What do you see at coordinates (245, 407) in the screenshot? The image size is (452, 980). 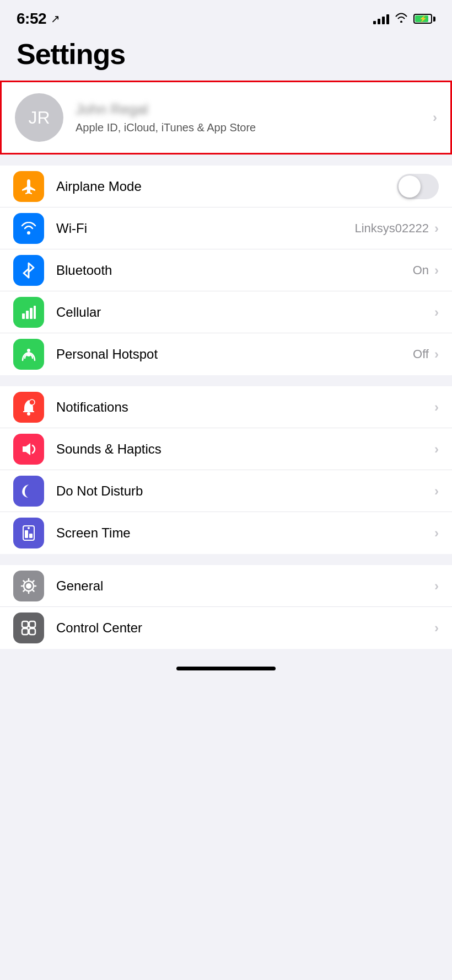 I see `notifications-label: Notifications` at bounding box center [245, 407].